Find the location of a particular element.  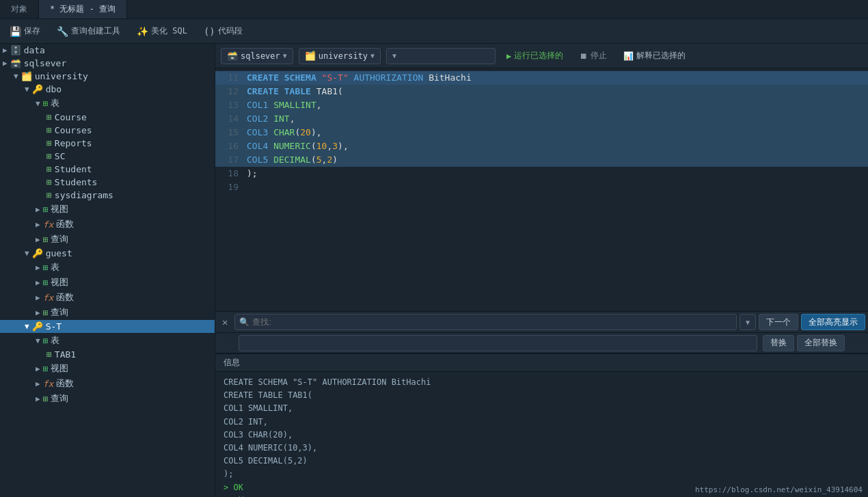

server-dropdown-arrow: ▼ is located at coordinates (285, 56).